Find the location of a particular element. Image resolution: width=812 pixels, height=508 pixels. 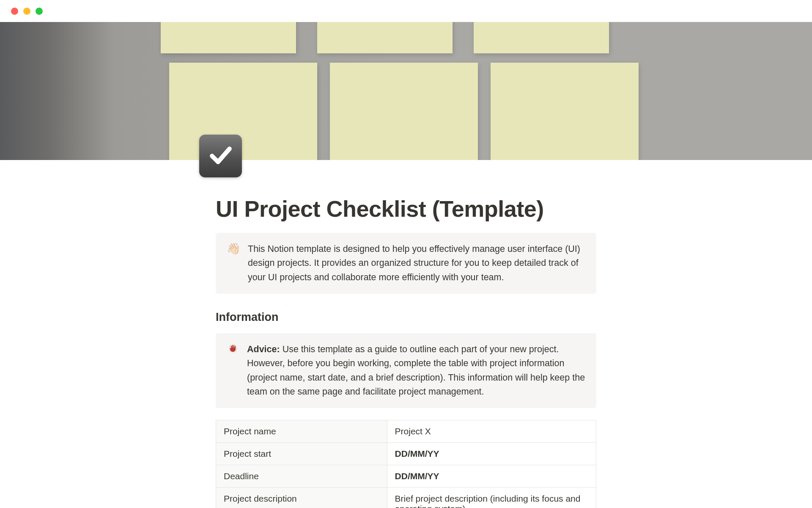

advice-body: Use this template as a guide to outline … is located at coordinates (416, 370).